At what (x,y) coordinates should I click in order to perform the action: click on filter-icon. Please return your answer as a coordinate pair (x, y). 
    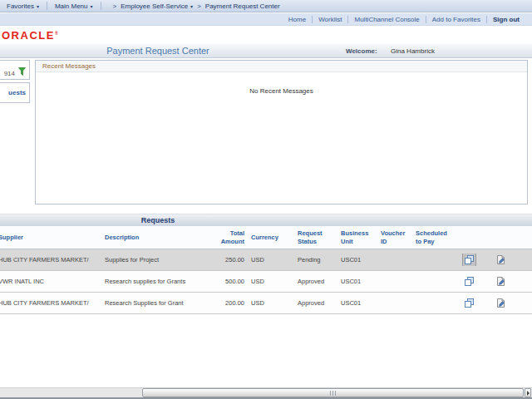
    Looking at the image, I should click on (22, 71).